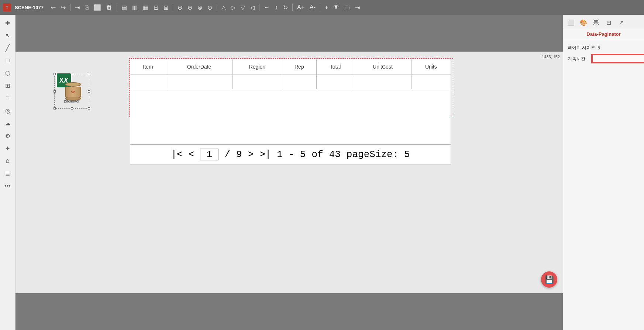 This screenshot has height=330, width=644. I want to click on range-dash: -, so click(292, 154).